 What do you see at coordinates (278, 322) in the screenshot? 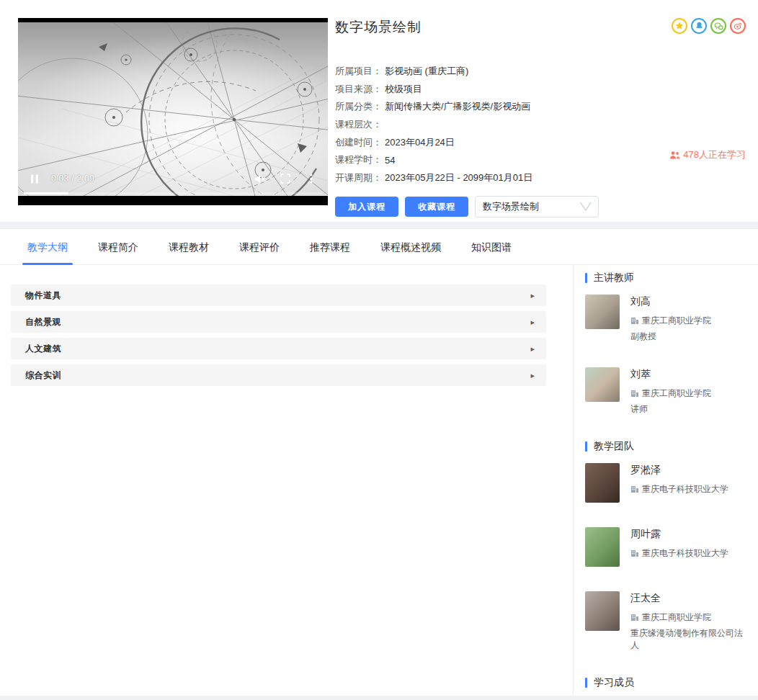
I see `outline-section-nature: 自然景观 ▸` at bounding box center [278, 322].